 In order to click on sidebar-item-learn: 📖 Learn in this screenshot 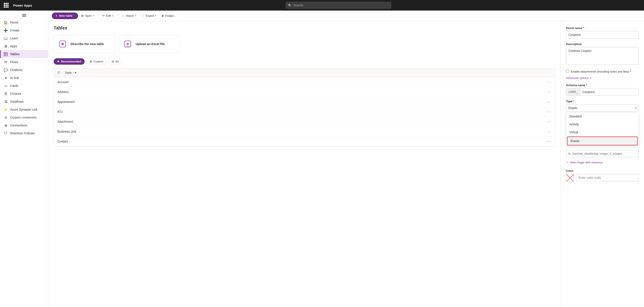, I will do `click(24, 38)`.